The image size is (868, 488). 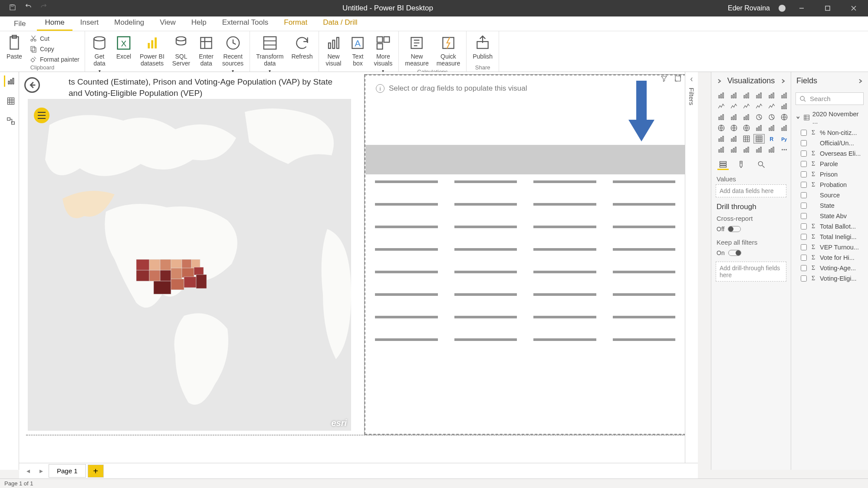 I want to click on page-next: ▸, so click(x=41, y=471).